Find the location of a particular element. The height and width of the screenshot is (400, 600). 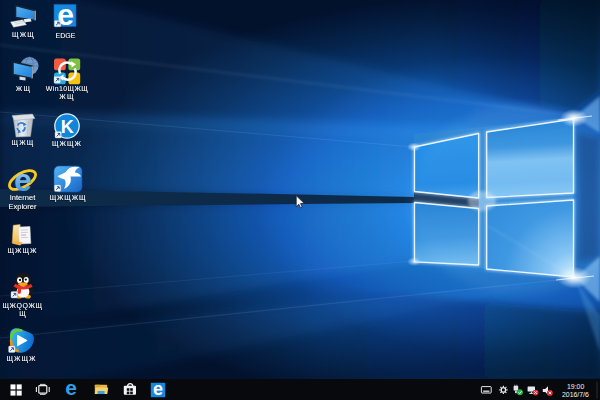

svg-text: Explorer is located at coordinates (23, 206).